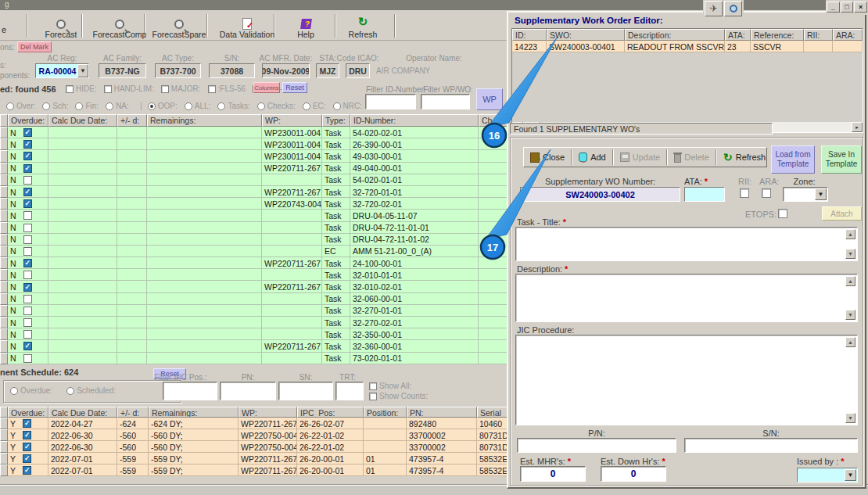  I want to click on toolbar-button: Forecast, so click(61, 26).